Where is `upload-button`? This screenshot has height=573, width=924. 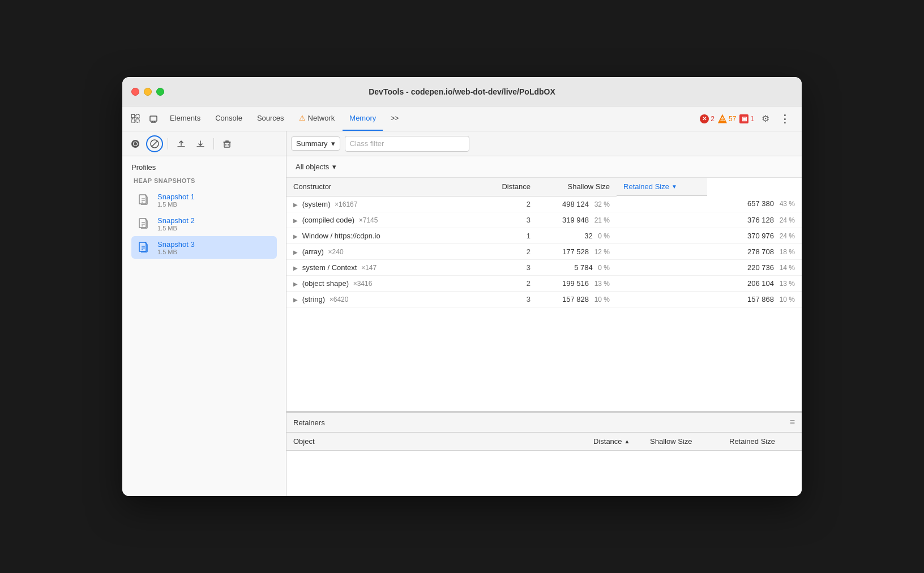
upload-button is located at coordinates (181, 144).